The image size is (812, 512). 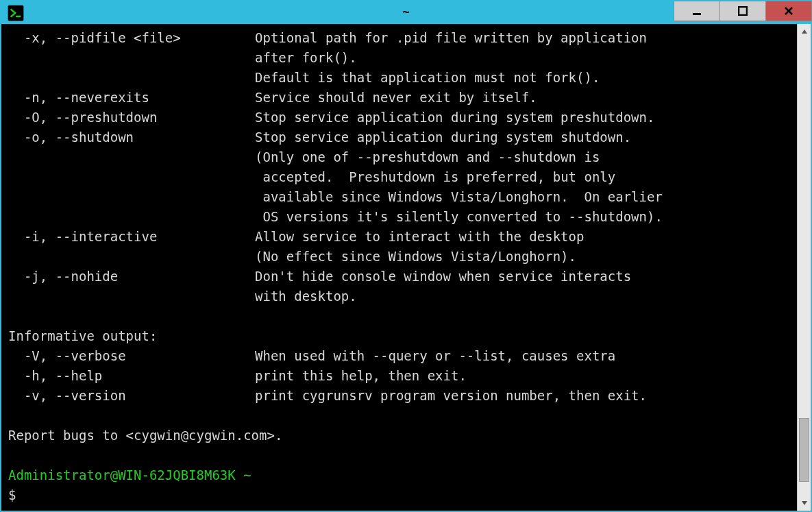 What do you see at coordinates (524, 376) in the screenshot?
I see `option-description: print this help, then exit.` at bounding box center [524, 376].